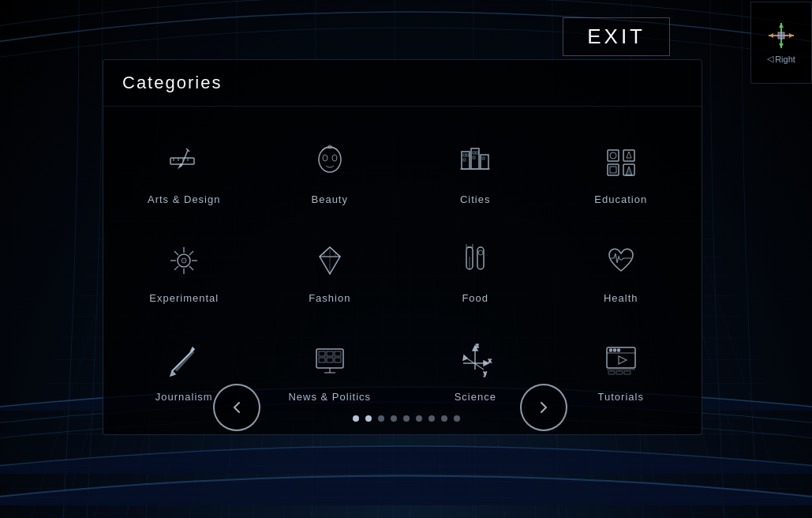 The width and height of the screenshot is (812, 518). Describe the element at coordinates (621, 359) in the screenshot. I see `tutorials-icon` at that location.